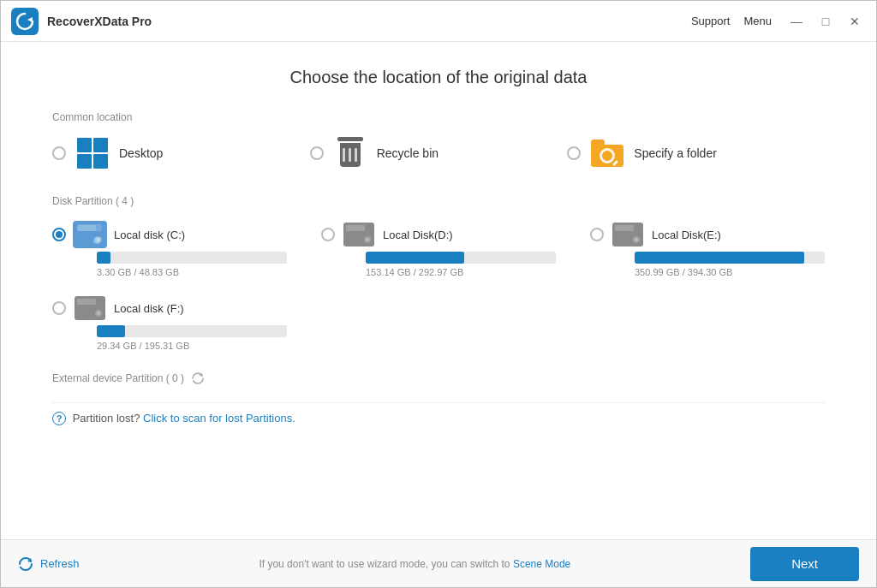 This screenshot has width=877, height=588. Describe the element at coordinates (99, 21) in the screenshot. I see `app-title: RecoverXData Pro` at that location.